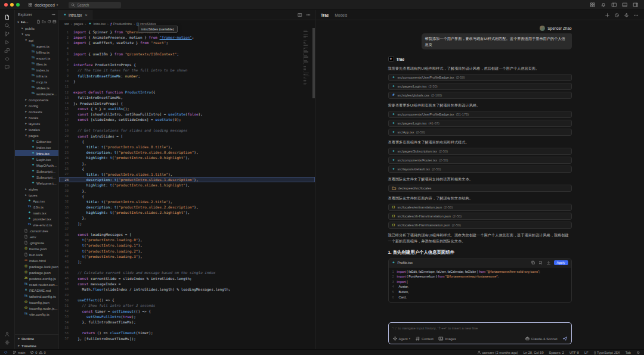  Describe the element at coordinates (43, 5) in the screenshot. I see `project-switcher: deckspeed ▾` at that location.